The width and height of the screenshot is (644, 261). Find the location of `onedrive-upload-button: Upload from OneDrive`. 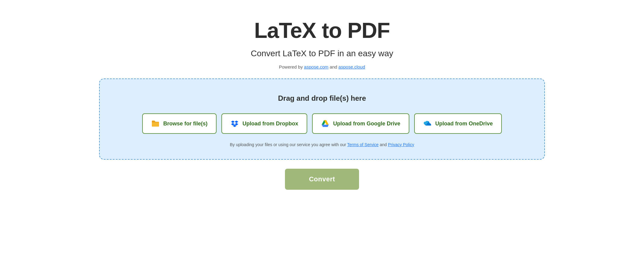

onedrive-upload-button: Upload from OneDrive is located at coordinates (458, 124).